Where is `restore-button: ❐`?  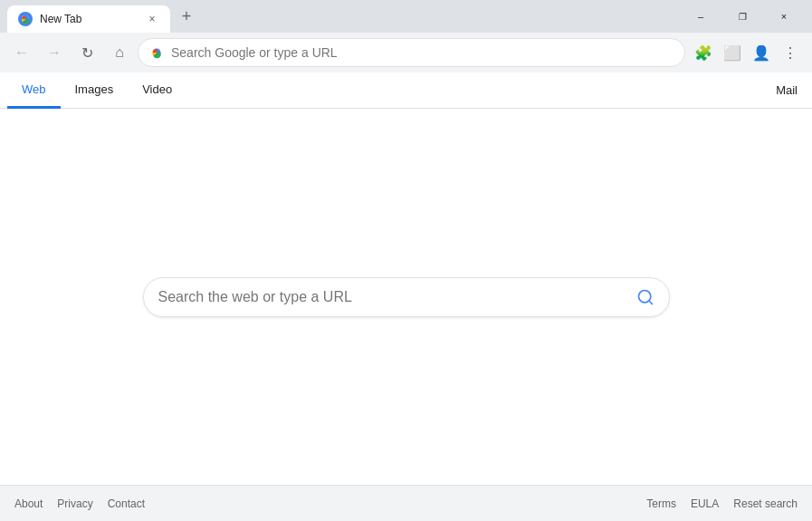 restore-button: ❐ is located at coordinates (742, 16).